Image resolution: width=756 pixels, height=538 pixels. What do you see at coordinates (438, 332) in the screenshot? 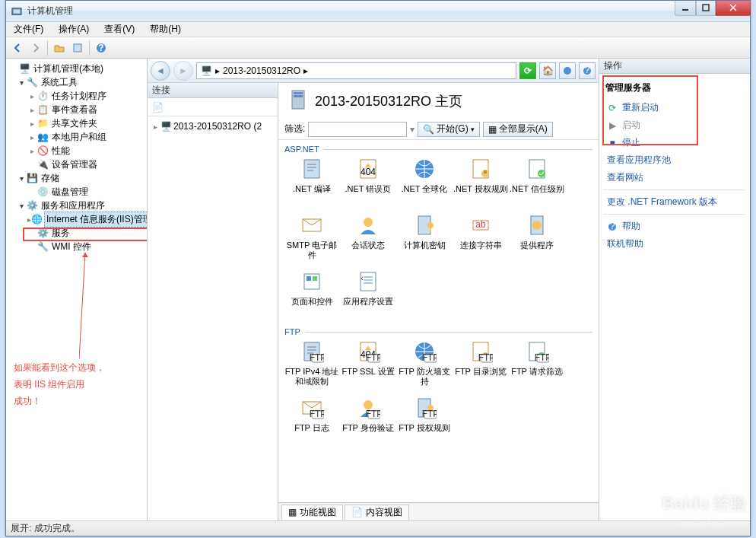
I see `group-ftp: FTP` at bounding box center [438, 332].